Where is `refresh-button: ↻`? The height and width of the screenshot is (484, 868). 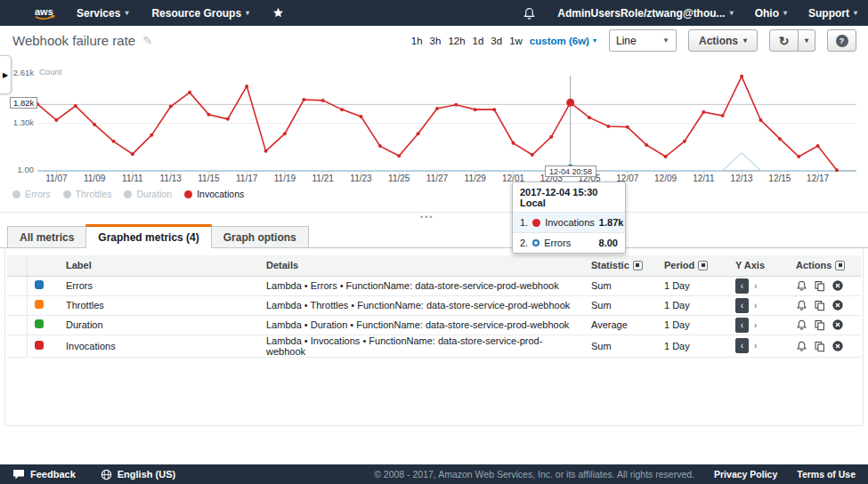
refresh-button: ↻ is located at coordinates (783, 41).